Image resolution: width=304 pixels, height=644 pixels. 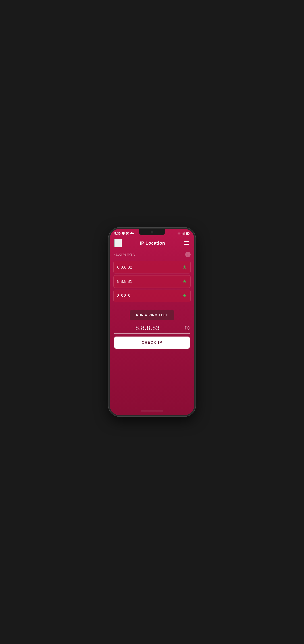 I want to click on favorite-ip-item: 8.8.8.8 ★, so click(x=152, y=296).